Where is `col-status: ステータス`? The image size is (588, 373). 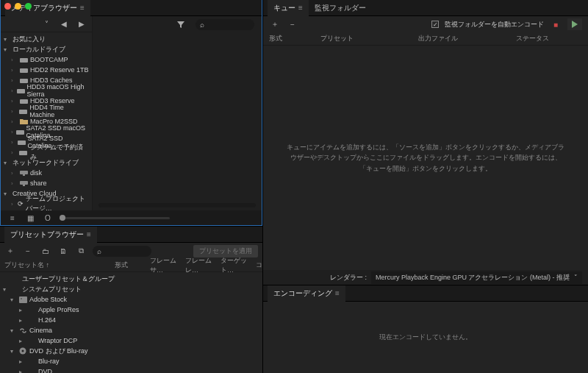
col-status: ステータス is located at coordinates (549, 38).